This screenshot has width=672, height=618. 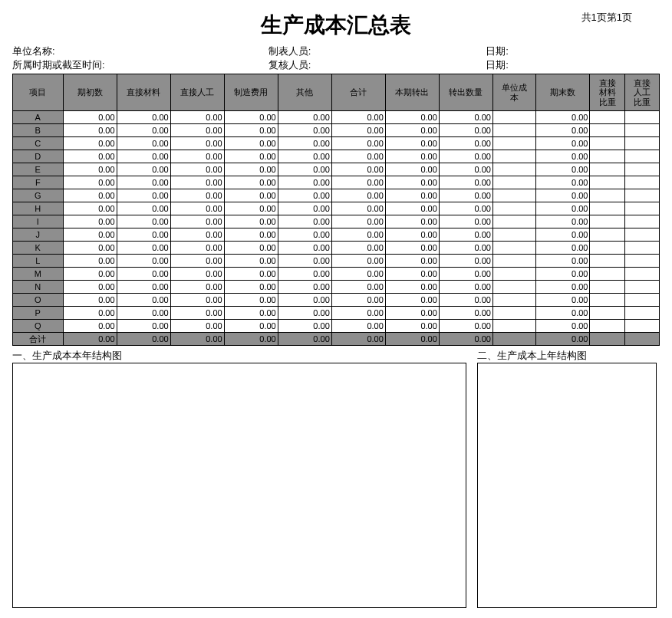 What do you see at coordinates (336, 156) in the screenshot?
I see `table-row: D0.000.000.000.000.000.000.000.000.00` at bounding box center [336, 156].